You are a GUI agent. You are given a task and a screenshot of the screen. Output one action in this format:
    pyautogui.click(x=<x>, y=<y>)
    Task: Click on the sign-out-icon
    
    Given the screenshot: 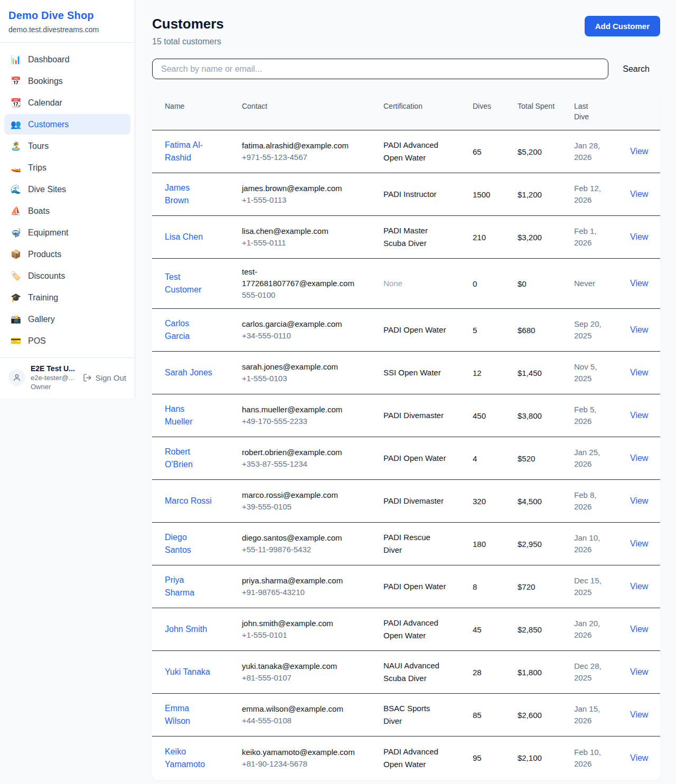 What is the action you would take?
    pyautogui.click(x=88, y=378)
    